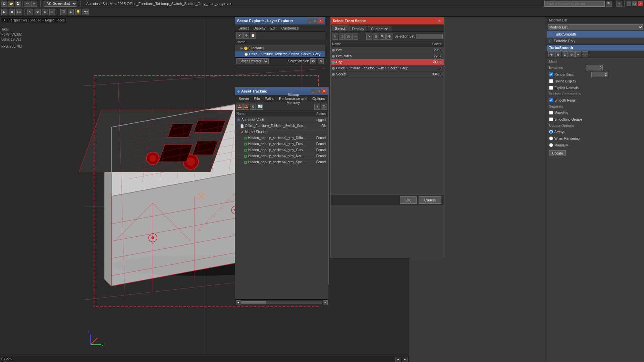 This screenshot has height=362, width=644. I want to click on minimize-btn: _, so click(629, 4).